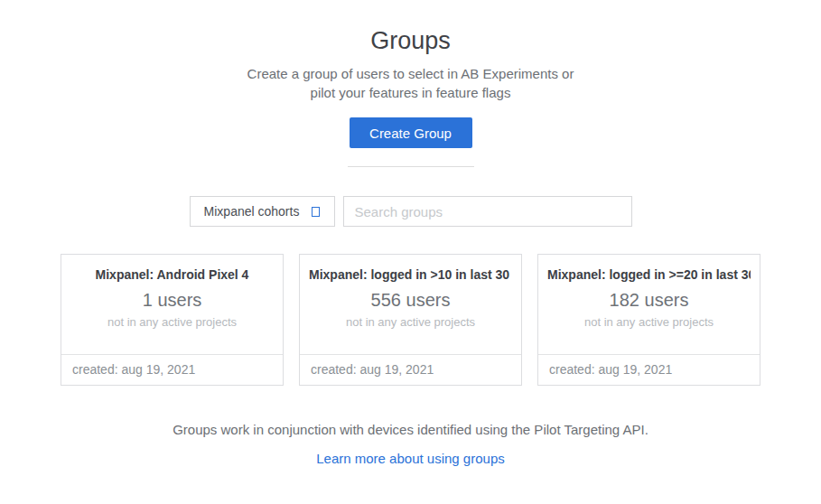 This screenshot has height=504, width=821. Describe the element at coordinates (172, 304) in the screenshot. I see `group-card-body: Mixpanel: Android Pixel 4 1 users not in…` at that location.